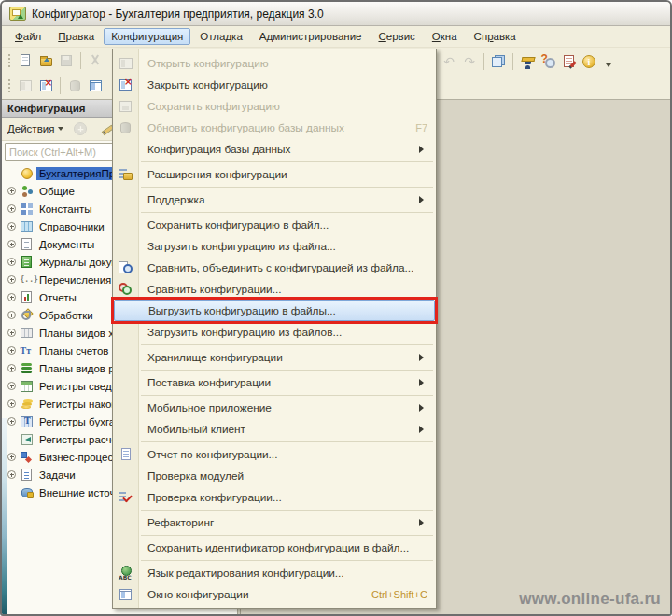 The height and width of the screenshot is (616, 672). Describe the element at coordinates (25, 61) in the screenshot. I see `new-document-button` at that location.